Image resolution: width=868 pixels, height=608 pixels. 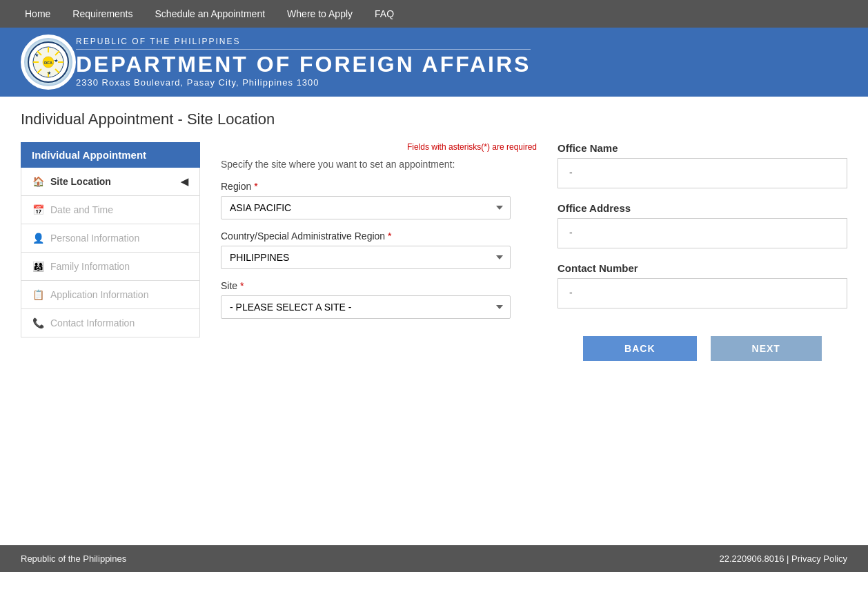 What do you see at coordinates (48, 63) in the screenshot?
I see `svg-text: DFA` at bounding box center [48, 63].